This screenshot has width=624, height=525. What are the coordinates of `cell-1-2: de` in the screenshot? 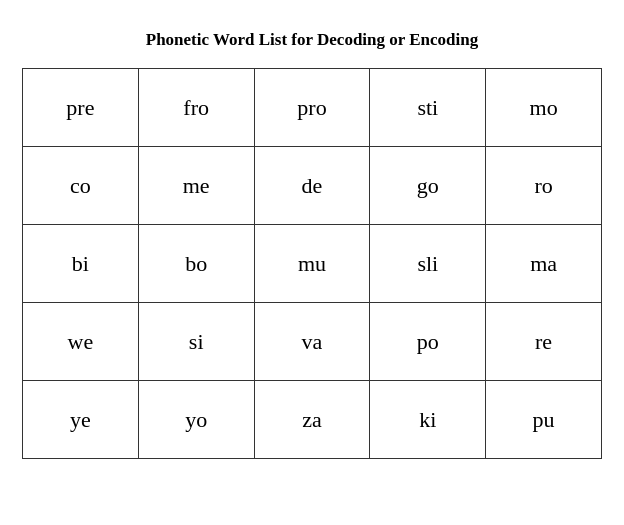 It's located at (312, 186).